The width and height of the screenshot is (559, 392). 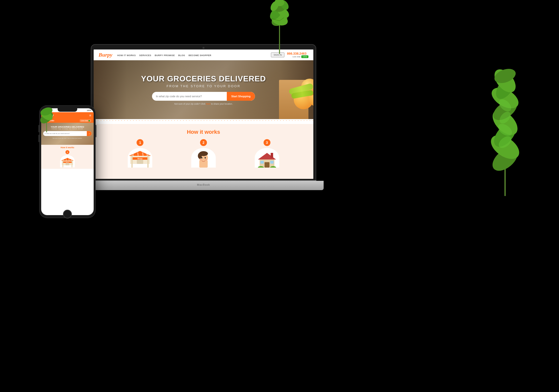 What do you see at coordinates (39, 138) in the screenshot?
I see `phone-volume-down` at bounding box center [39, 138].